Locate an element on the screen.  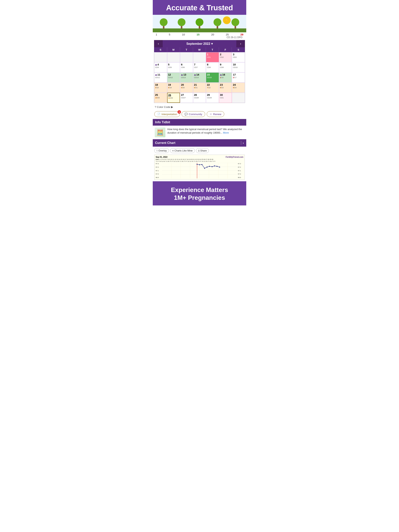
cal-date: 13 is located at coordinates (185, 75).